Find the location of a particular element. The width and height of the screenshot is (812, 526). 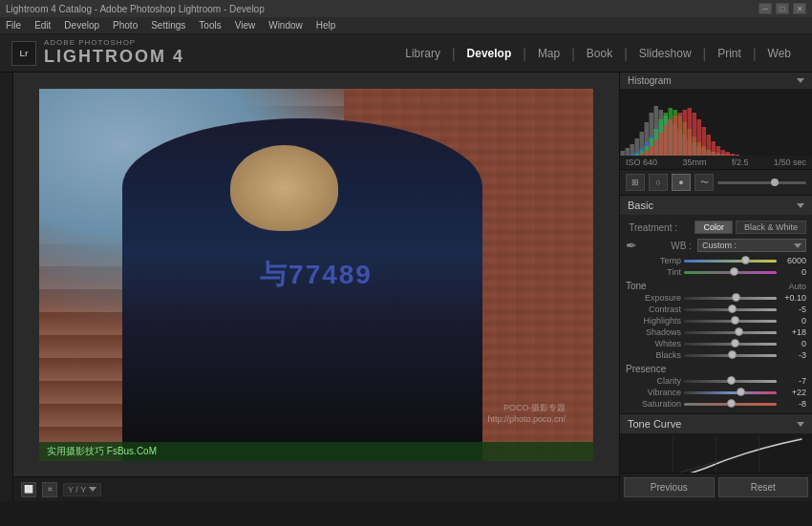

vibrance-knob is located at coordinates (741, 391).